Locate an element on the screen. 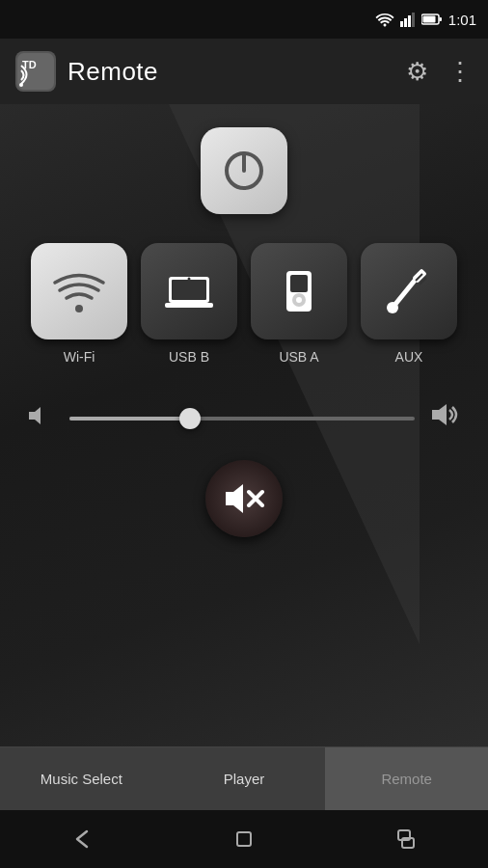 The width and height of the screenshot is (488, 868). usb-a-source-button is located at coordinates (299, 291).